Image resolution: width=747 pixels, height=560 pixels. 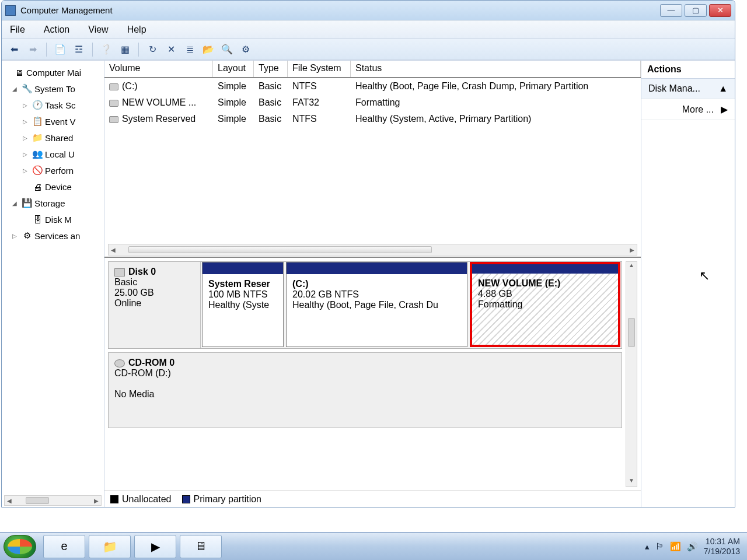 What do you see at coordinates (246, 50) in the screenshot?
I see `config-button: ⚙` at bounding box center [246, 50].